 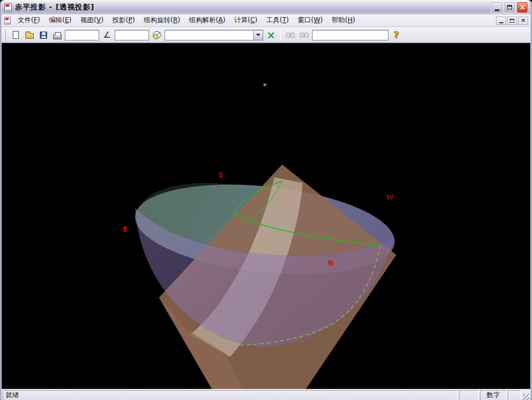 What do you see at coordinates (132, 35) in the screenshot?
I see `dip-angle-input` at bounding box center [132, 35].